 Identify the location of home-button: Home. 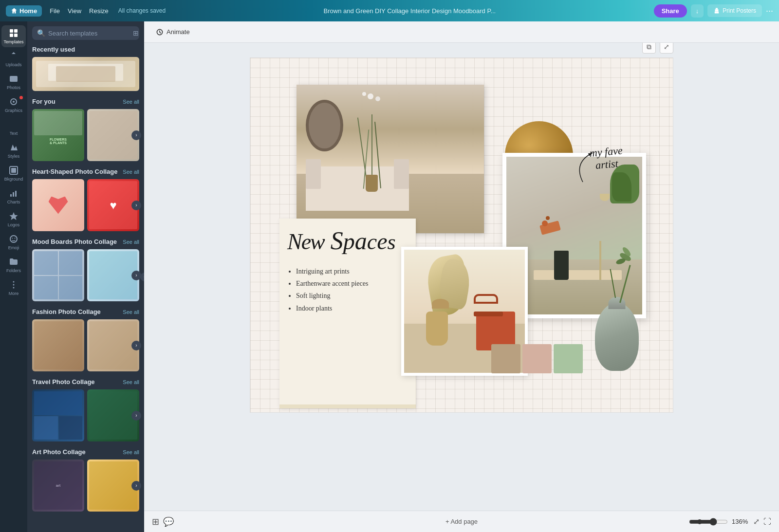
(24, 11).